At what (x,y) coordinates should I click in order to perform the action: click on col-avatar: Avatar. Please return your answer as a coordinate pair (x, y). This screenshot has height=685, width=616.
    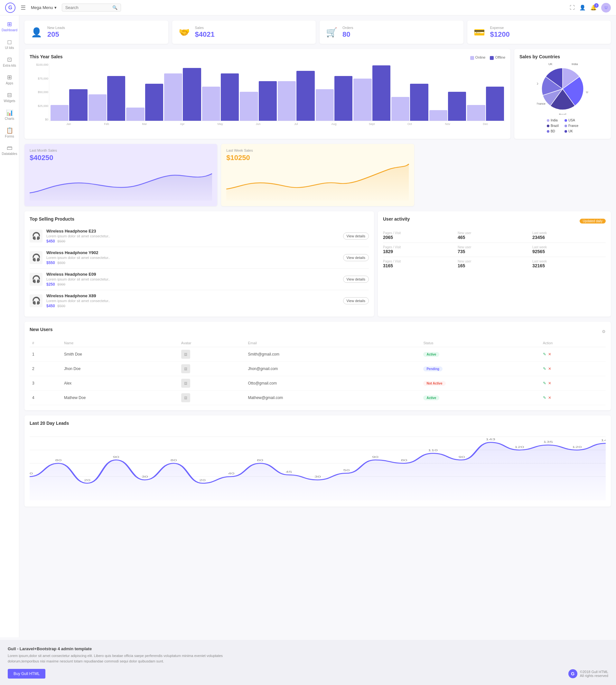
    Looking at the image, I should click on (212, 343).